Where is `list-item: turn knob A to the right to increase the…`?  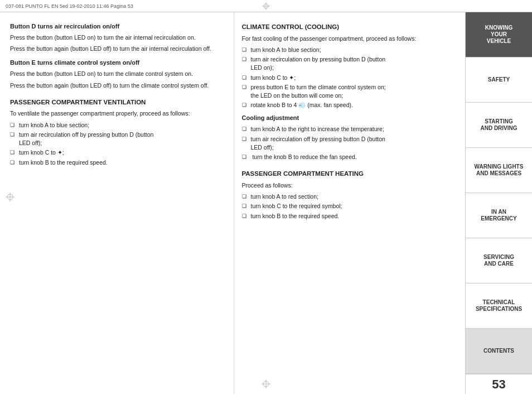
list-item: turn knob A to the right to increase the… is located at coordinates (350, 129).